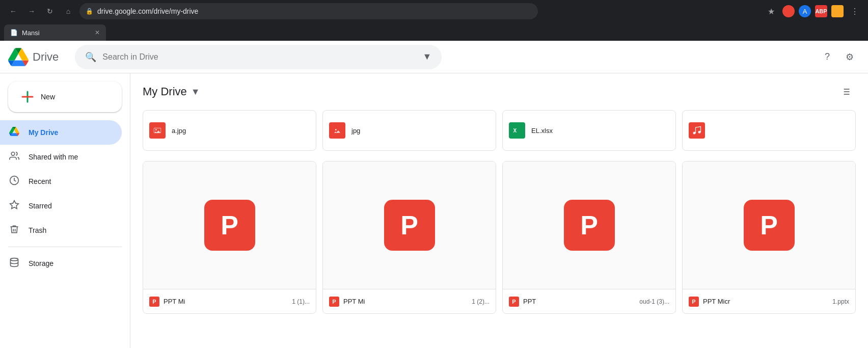  I want to click on sidebar-divider, so click(65, 247).